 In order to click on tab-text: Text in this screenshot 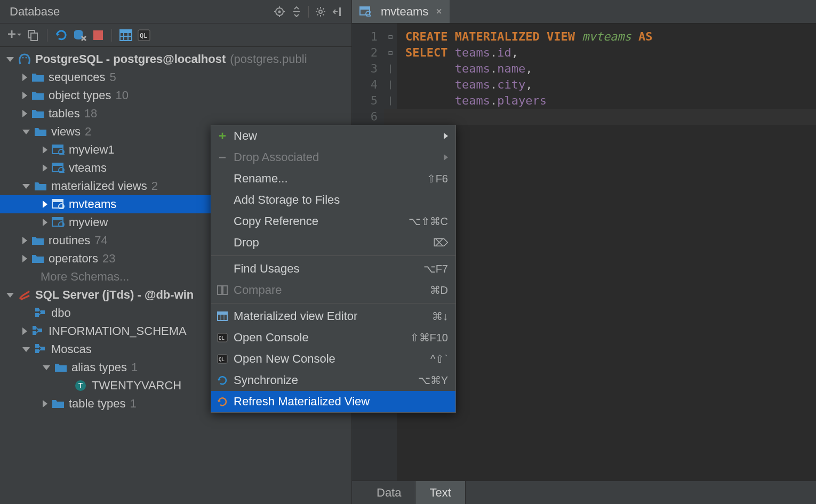, I will do `click(441, 493)`.